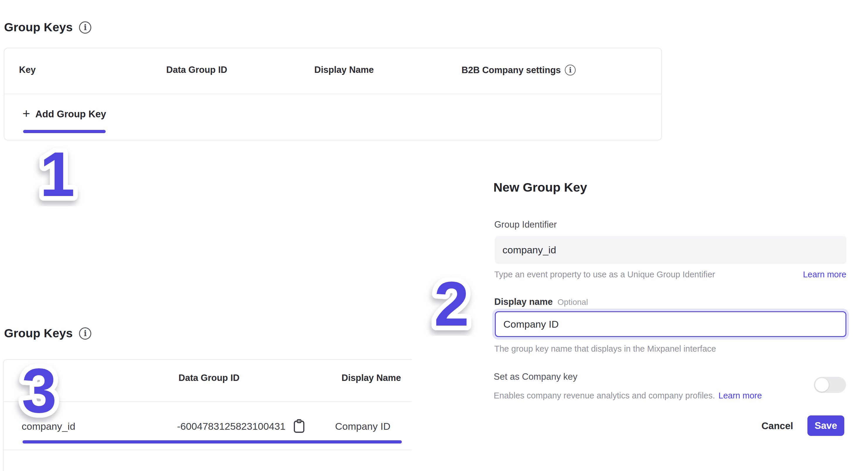  I want to click on top-section-title: Group Keys i, so click(48, 28).